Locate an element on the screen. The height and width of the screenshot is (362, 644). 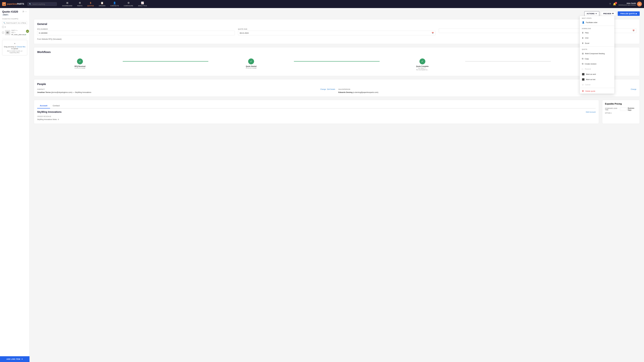
notes-edit-icon: ⚙ is located at coordinates (58, 119).